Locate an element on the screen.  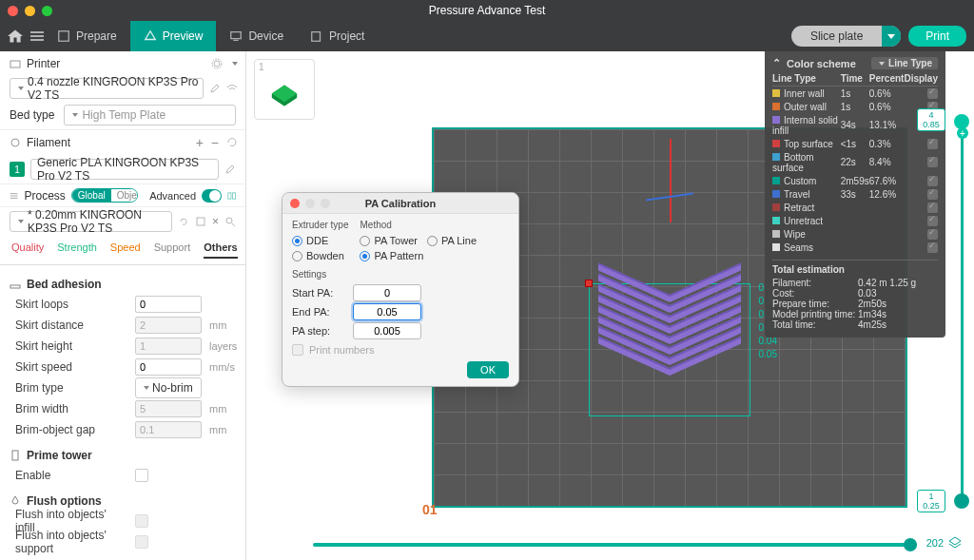
minimize-window is located at coordinates (30, 11).